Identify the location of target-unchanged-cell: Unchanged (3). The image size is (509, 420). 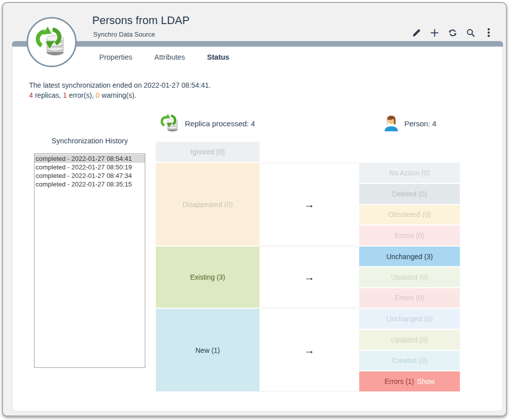
(410, 257).